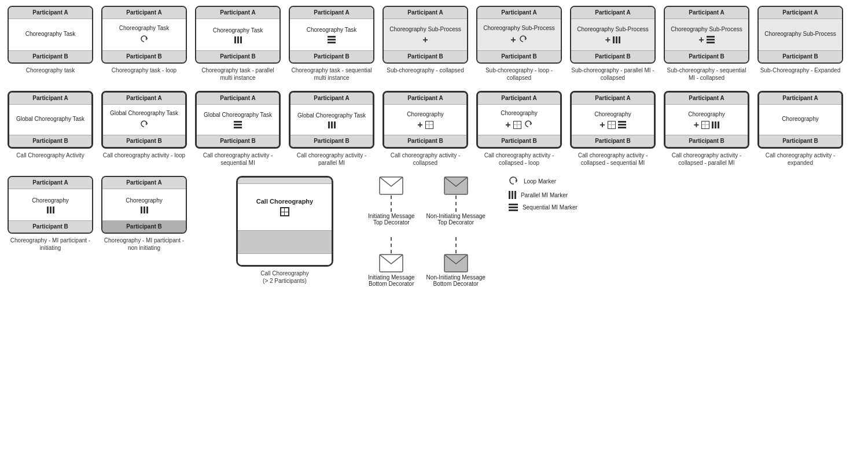 The image size is (868, 457). Describe the element at coordinates (456, 263) in the screenshot. I see `non-initiating-bottom-envelope` at that location.